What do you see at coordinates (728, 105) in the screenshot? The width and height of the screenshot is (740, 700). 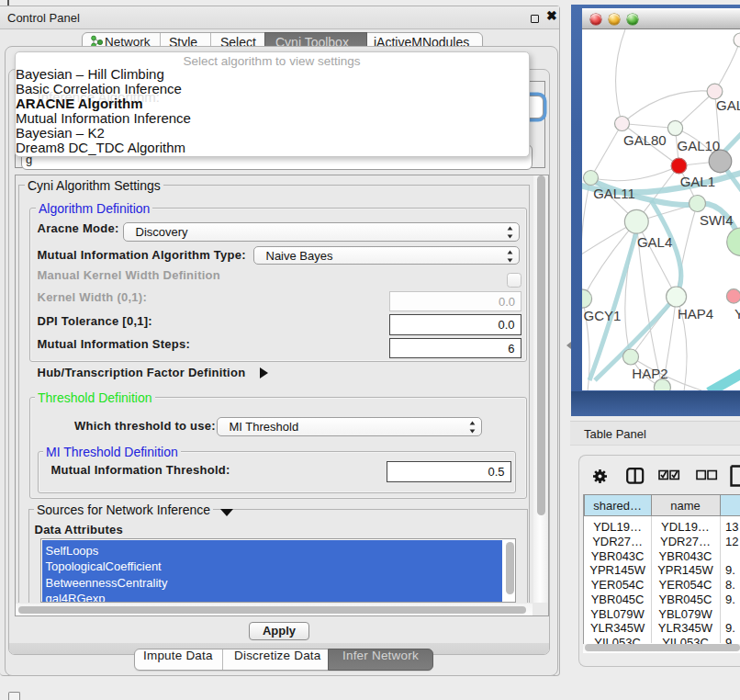 I see `svg-text: GAL` at bounding box center [728, 105].